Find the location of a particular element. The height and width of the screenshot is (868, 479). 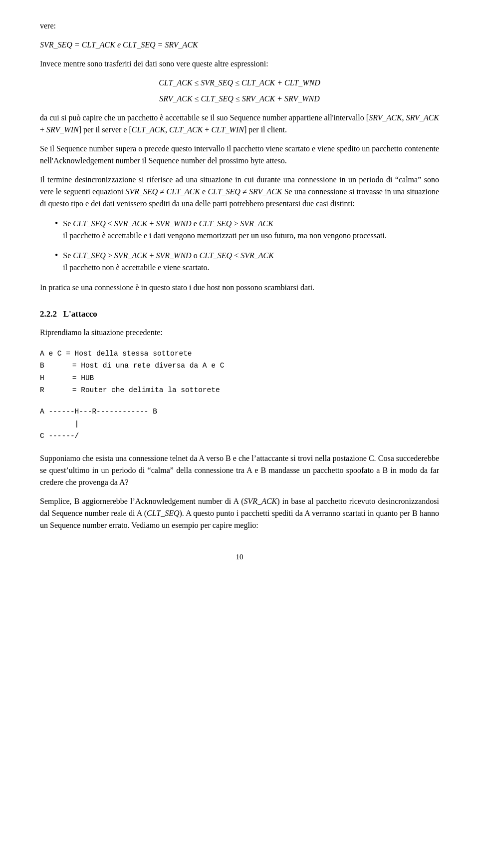

diagram-line-2: | is located at coordinates (240, 425).